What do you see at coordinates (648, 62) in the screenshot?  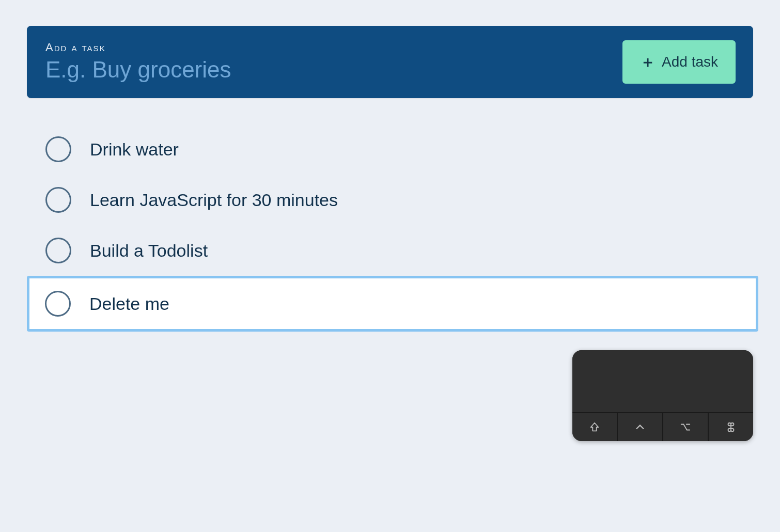 I see `plus-icon: ＋` at bounding box center [648, 62].